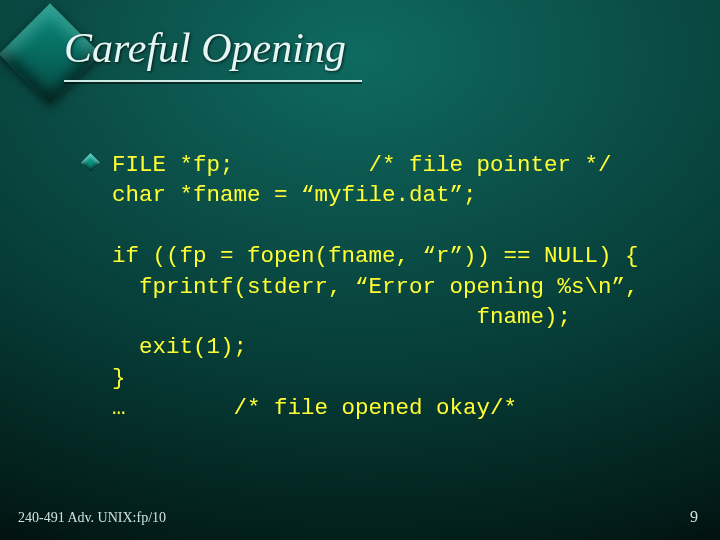 The width and height of the screenshot is (720, 540). I want to click on title-underline, so click(213, 81).